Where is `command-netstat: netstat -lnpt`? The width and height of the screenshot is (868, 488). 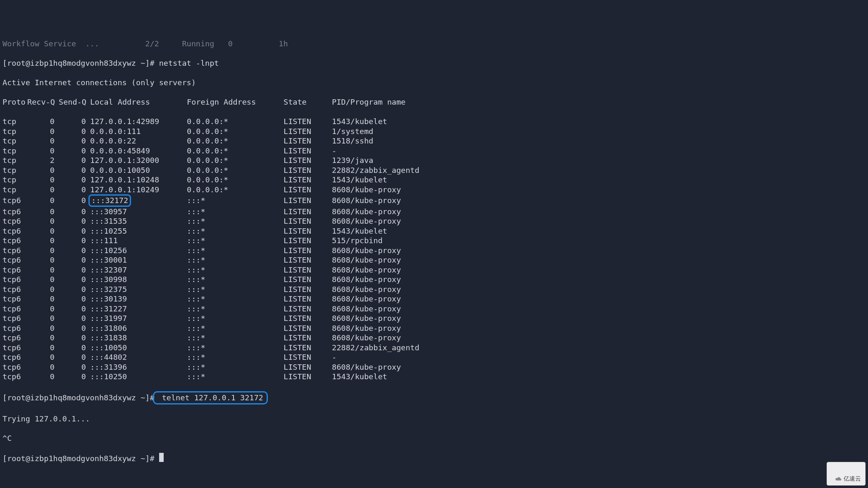
command-netstat: netstat -lnpt is located at coordinates (189, 63).